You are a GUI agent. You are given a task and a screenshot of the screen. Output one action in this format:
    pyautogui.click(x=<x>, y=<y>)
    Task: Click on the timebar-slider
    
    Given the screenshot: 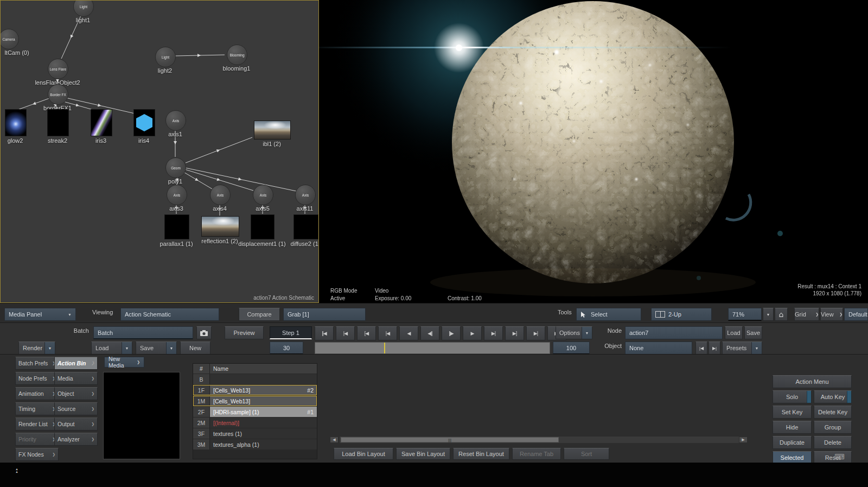 What is the action you would take?
    pyautogui.click(x=432, y=348)
    